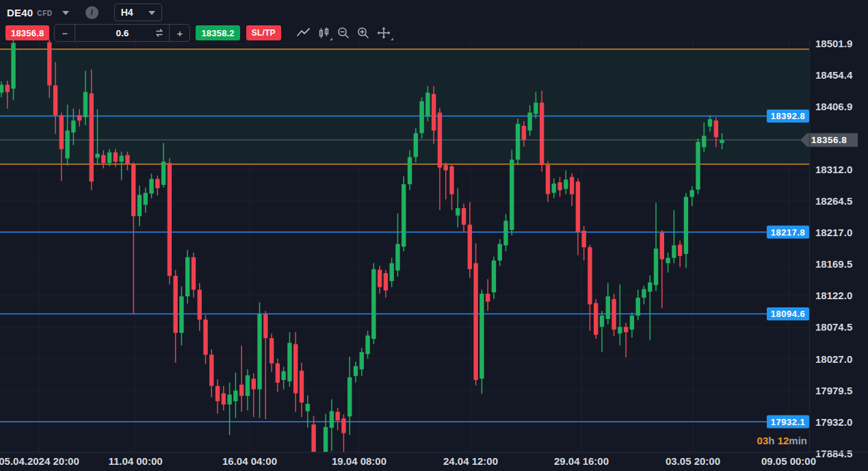 This screenshot has width=868, height=471. Describe the element at coordinates (359, 461) in the screenshot. I see `x-axis-label: 19.04 08:00` at that location.